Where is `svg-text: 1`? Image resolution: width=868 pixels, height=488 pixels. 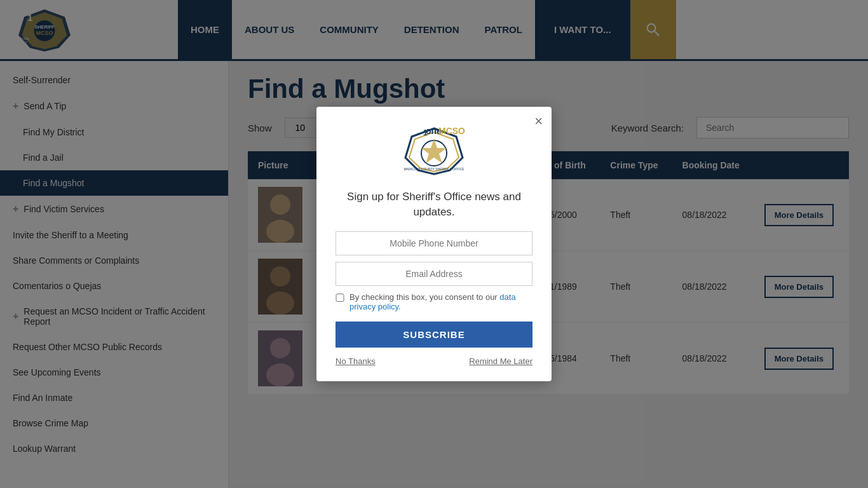 svg-text: 1 is located at coordinates (426, 133).